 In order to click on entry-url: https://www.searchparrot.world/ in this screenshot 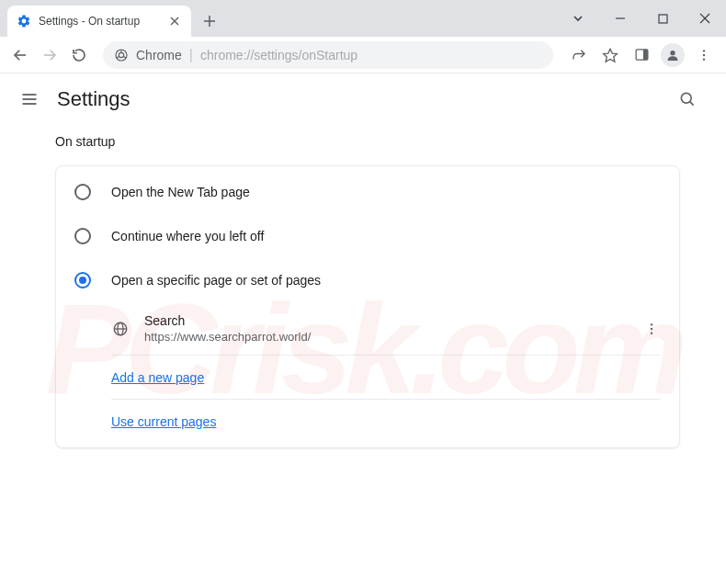, I will do `click(386, 336)`.